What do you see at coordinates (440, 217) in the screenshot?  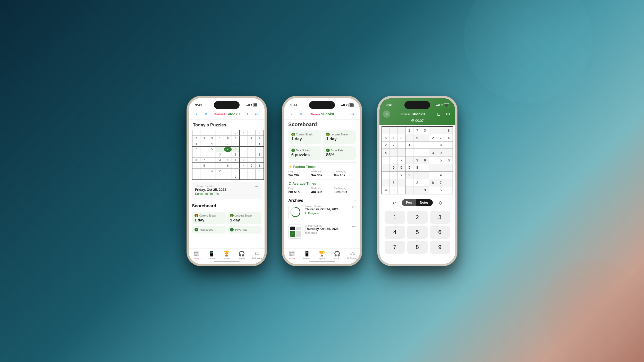 I see `numpad-3: 3` at bounding box center [440, 217].